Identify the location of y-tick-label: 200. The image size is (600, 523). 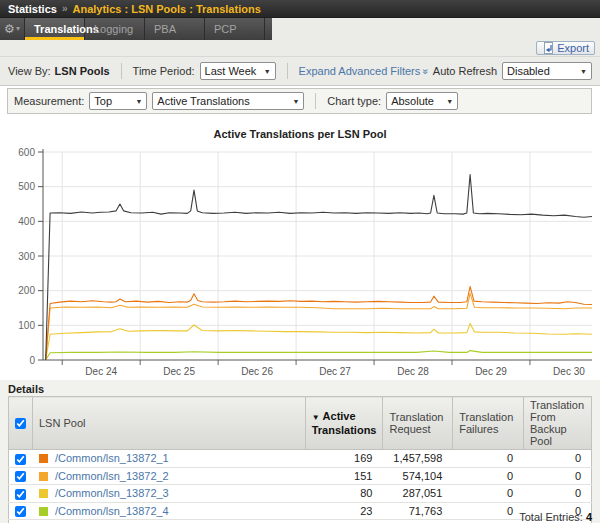
(26, 290).